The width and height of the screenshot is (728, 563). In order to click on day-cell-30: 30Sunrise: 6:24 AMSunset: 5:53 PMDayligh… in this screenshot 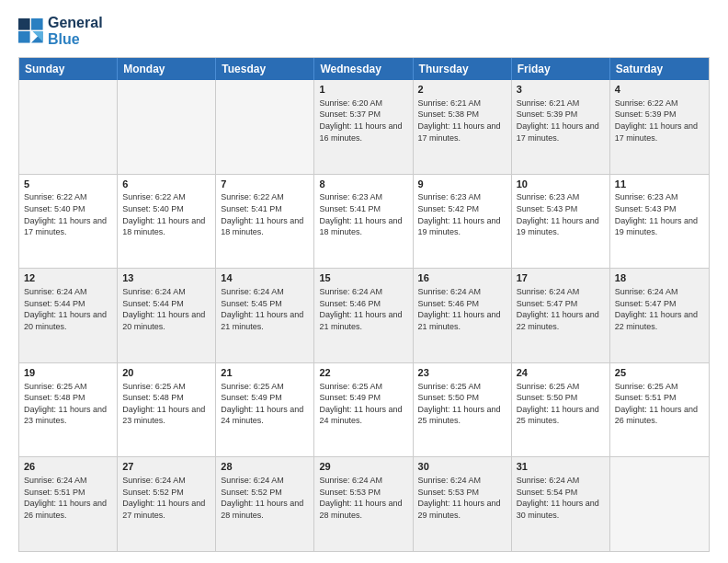, I will do `click(463, 504)`.